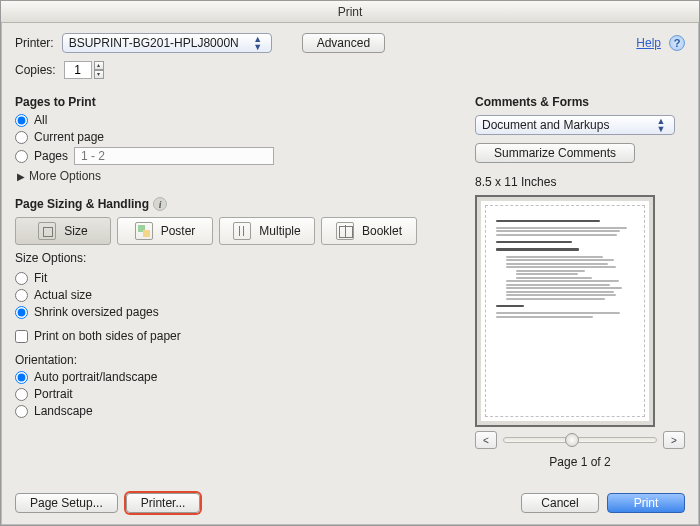 This screenshot has height=526, width=700. Describe the element at coordinates (555, 153) in the screenshot. I see `summarize-comments-button: Summarize Comments` at that location.